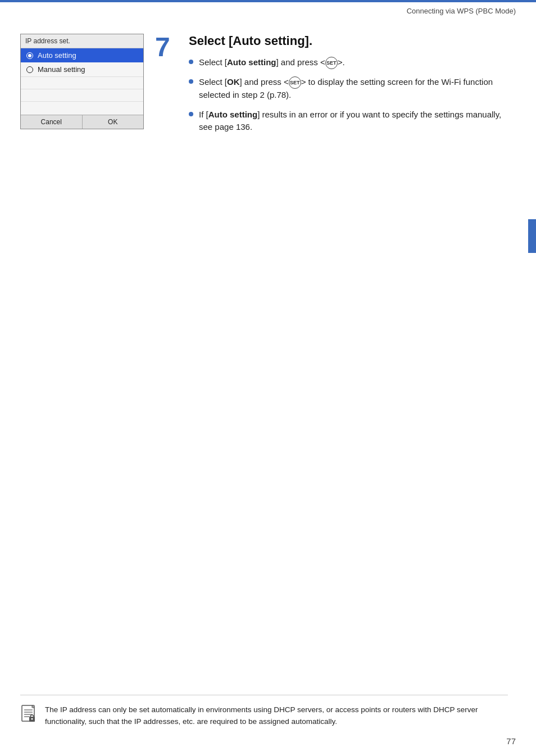  Describe the element at coordinates (29, 714) in the screenshot. I see `note-icon` at that location.